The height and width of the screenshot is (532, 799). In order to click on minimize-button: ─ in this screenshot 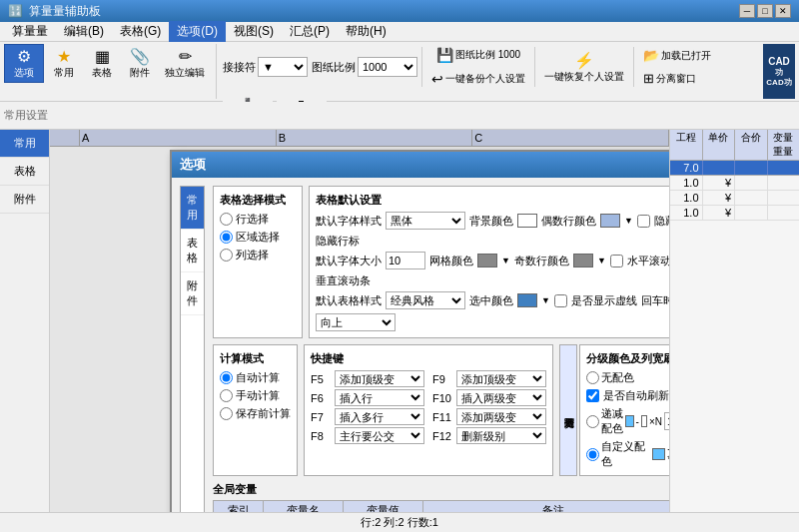, I will do `click(747, 11)`.